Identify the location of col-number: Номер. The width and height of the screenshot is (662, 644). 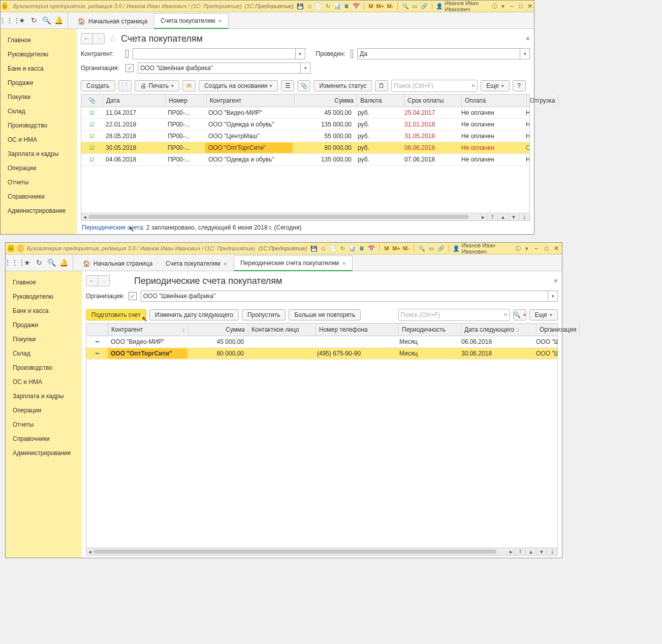
(186, 101).